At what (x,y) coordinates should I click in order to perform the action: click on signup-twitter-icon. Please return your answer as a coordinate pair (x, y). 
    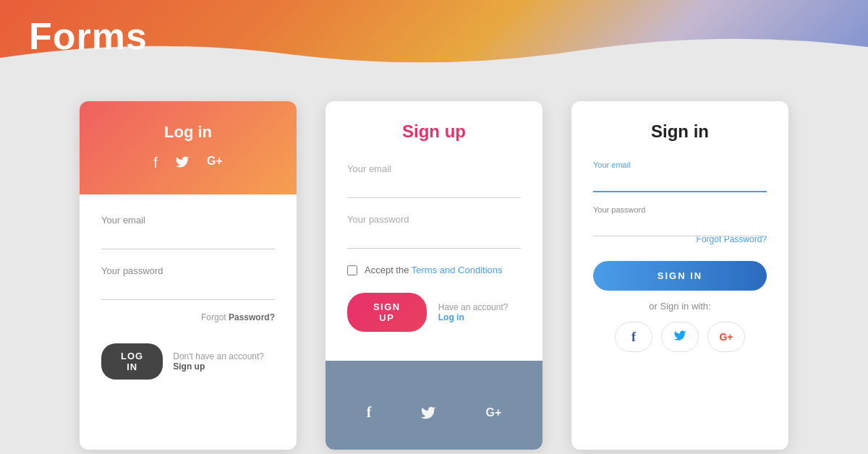
    Looking at the image, I should click on (428, 413).